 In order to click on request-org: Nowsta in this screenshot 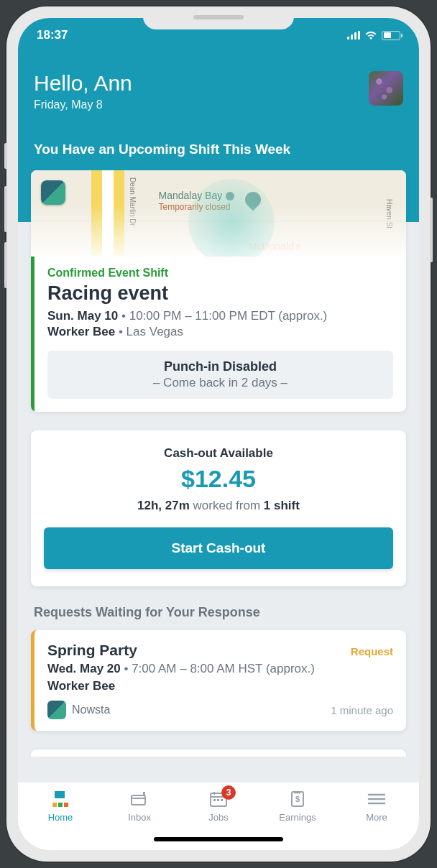, I will do `click(79, 710)`.